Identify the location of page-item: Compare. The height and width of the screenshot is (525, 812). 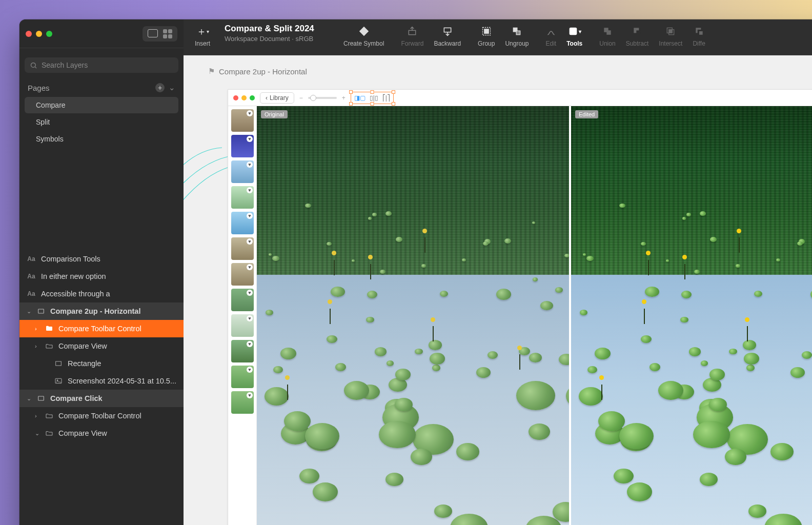
(102, 105).